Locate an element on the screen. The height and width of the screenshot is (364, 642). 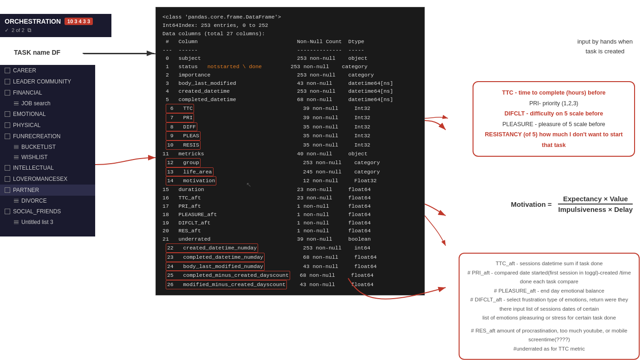
df-row-11: 11 metricks 40 non-null object is located at coordinates (290, 154).